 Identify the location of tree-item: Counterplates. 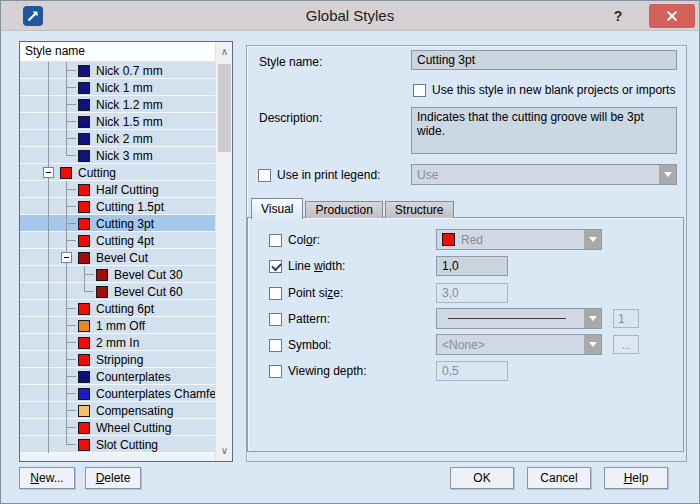
(118, 376).